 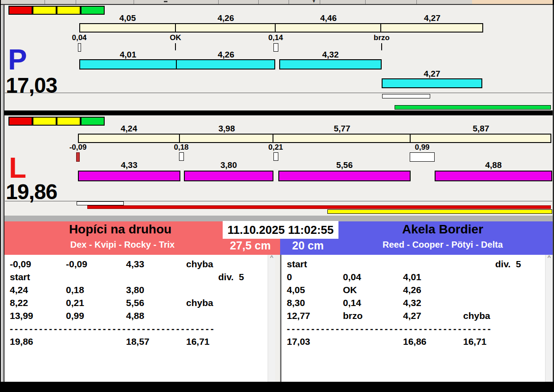 What do you see at coordinates (129, 165) in the screenshot?
I see `sector-time-label: 4,33` at bounding box center [129, 165].